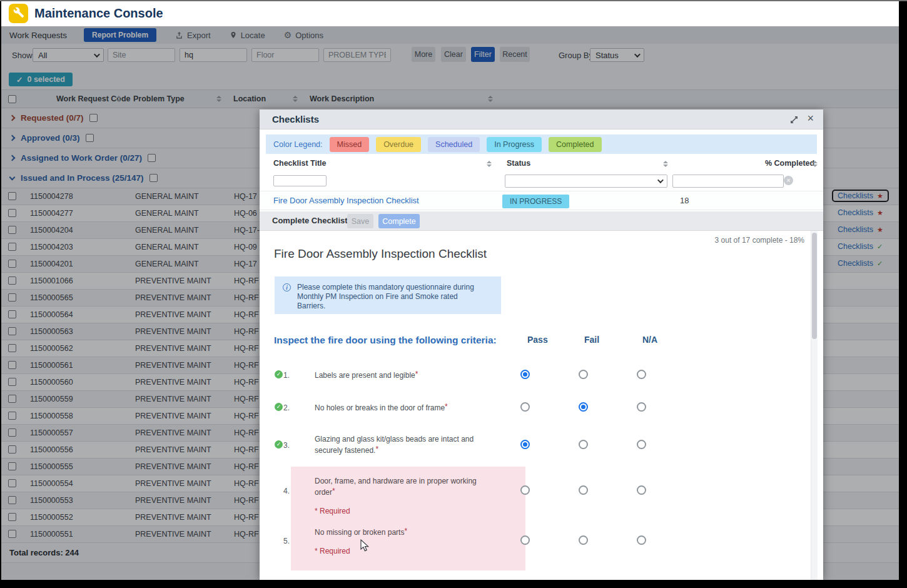 The image size is (907, 588). What do you see at coordinates (519, 163) in the screenshot?
I see `col-status: Status` at bounding box center [519, 163].